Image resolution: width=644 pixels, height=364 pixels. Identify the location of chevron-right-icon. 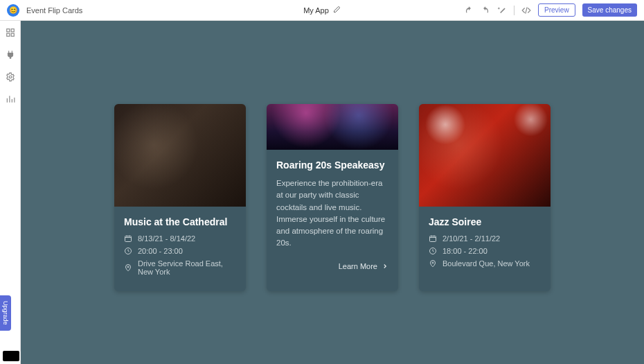
(385, 266).